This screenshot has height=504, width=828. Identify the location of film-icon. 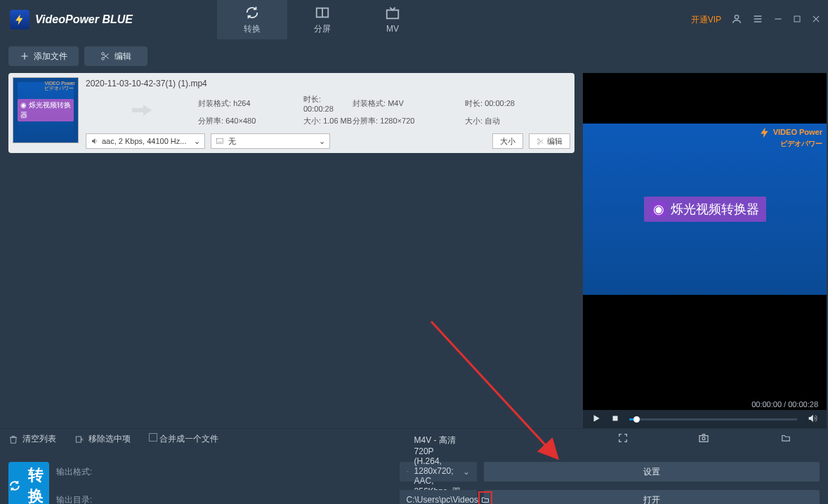
(407, 472).